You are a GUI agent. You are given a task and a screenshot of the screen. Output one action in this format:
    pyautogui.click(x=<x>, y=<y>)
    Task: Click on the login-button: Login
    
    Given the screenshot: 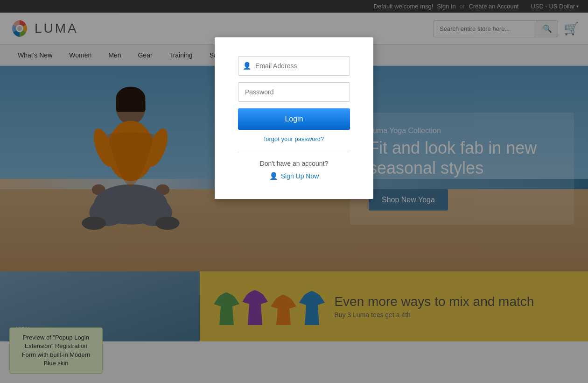 What is the action you would take?
    pyautogui.click(x=294, y=119)
    